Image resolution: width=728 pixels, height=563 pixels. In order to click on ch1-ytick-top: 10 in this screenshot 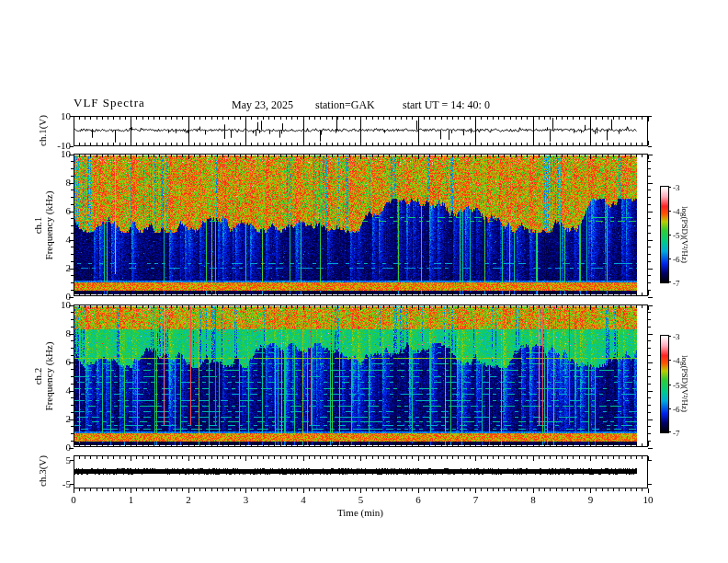, I will do `click(60, 116)`.